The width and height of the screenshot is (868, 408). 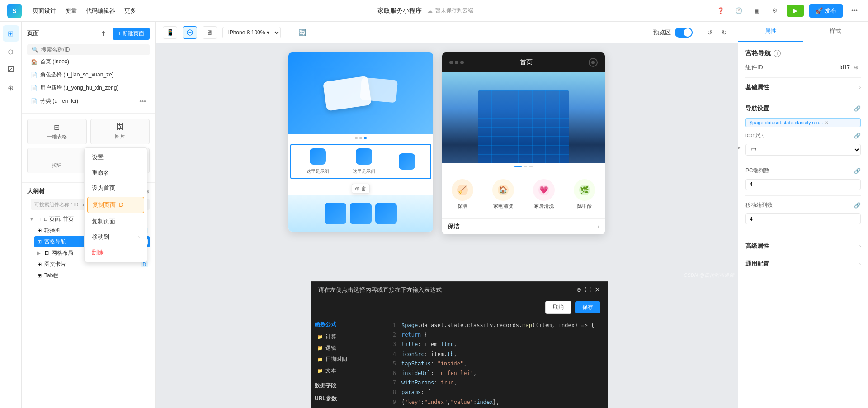 I want to click on comp-button: □ 按钮, so click(x=57, y=161).